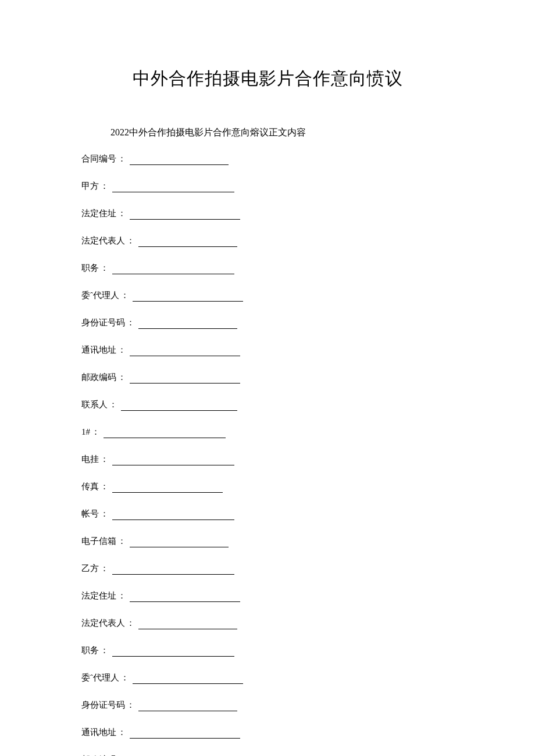 Image resolution: width=535 pixels, height=756 pixels. Describe the element at coordinates (90, 487) in the screenshot. I see `field-label: 传真` at that location.